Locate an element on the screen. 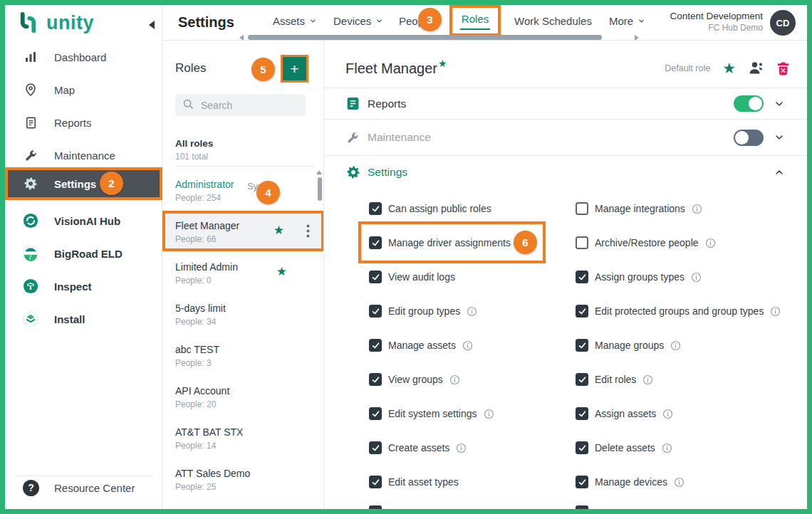 This screenshot has height=514, width=812. tab-label: Devices is located at coordinates (352, 21).